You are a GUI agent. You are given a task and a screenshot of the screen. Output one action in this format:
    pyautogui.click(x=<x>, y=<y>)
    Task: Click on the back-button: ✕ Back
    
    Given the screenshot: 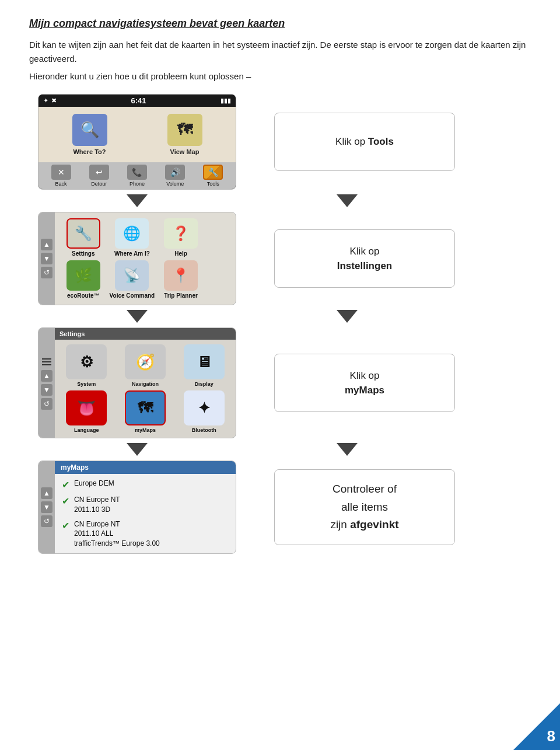 What is the action you would take?
    pyautogui.click(x=61, y=176)
    